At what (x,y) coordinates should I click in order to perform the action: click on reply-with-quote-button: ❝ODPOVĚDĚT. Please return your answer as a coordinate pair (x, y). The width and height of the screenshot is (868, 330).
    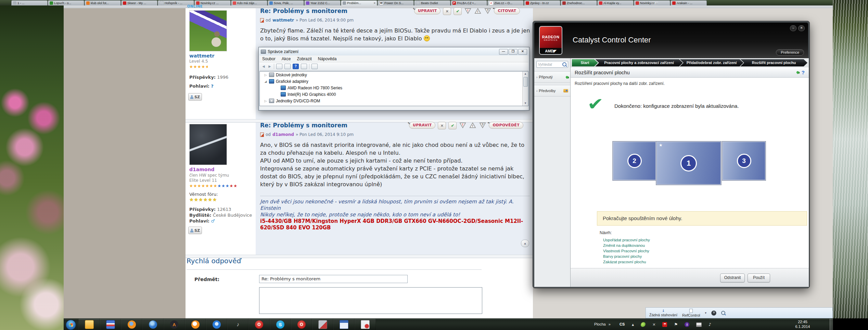
    Looking at the image, I should click on (506, 125).